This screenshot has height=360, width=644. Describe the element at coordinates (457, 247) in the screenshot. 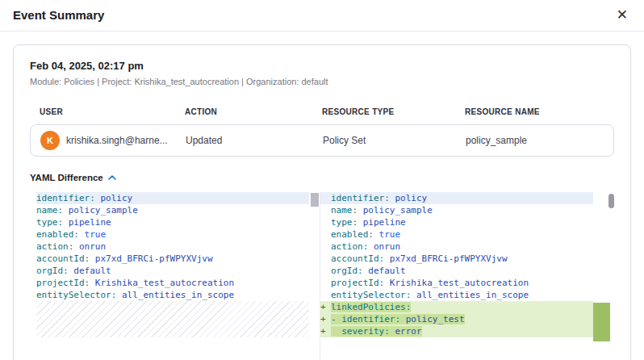

I see `modified-code-line: action: onrun` at that location.